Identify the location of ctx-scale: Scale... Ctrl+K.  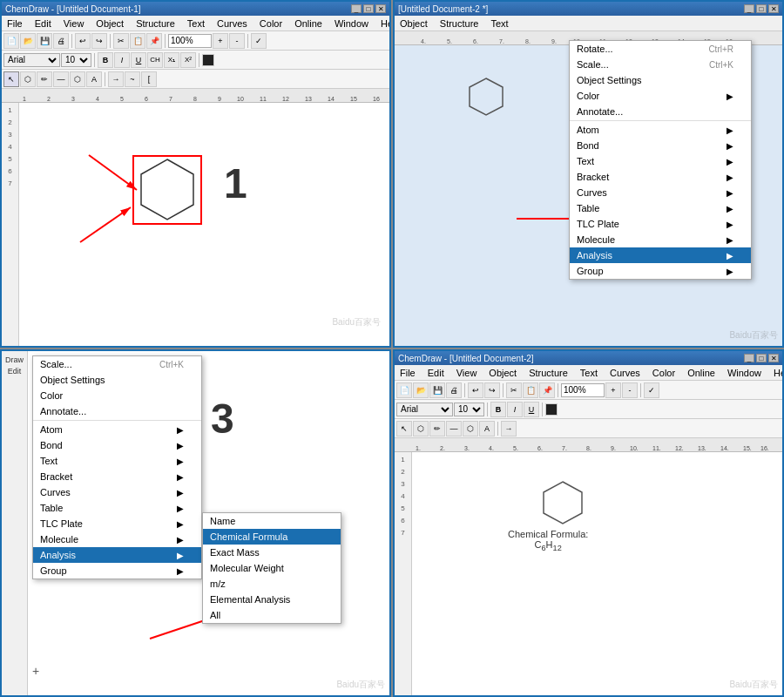
(660, 64).